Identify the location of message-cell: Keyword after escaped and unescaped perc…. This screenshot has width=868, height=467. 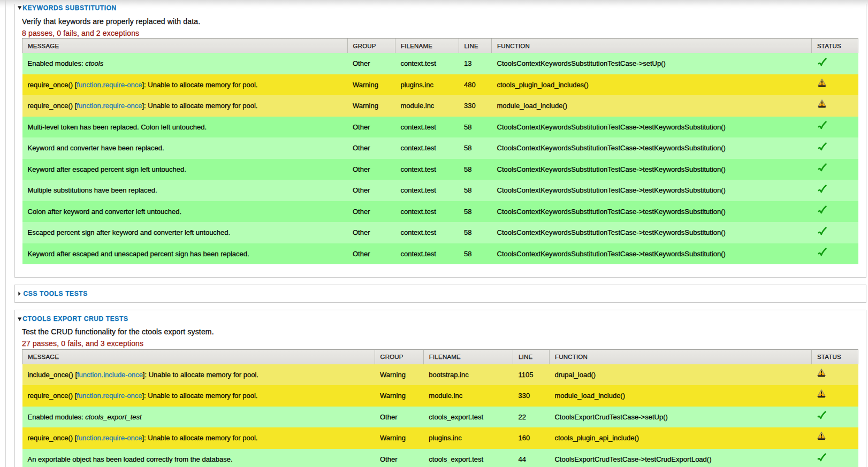
(185, 254).